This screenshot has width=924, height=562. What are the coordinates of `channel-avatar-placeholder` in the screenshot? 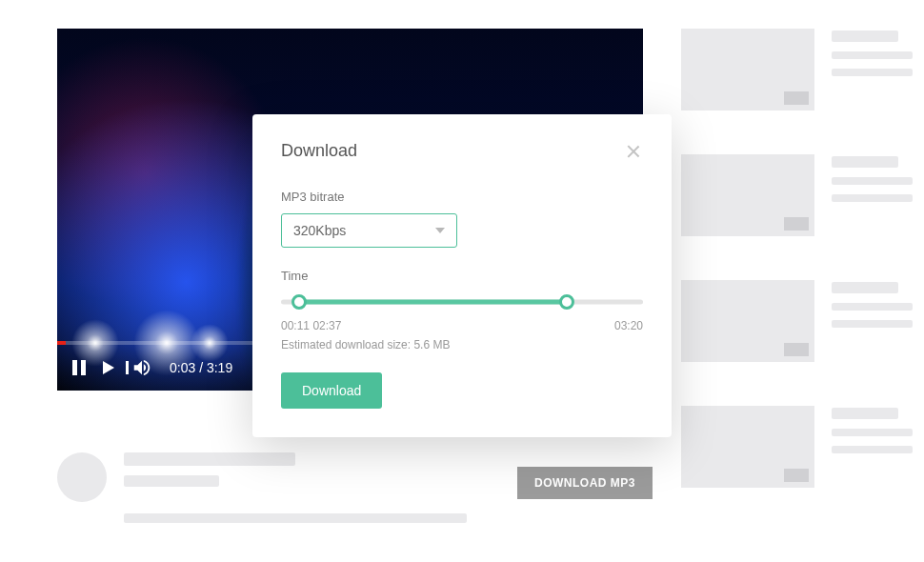 It's located at (82, 477).